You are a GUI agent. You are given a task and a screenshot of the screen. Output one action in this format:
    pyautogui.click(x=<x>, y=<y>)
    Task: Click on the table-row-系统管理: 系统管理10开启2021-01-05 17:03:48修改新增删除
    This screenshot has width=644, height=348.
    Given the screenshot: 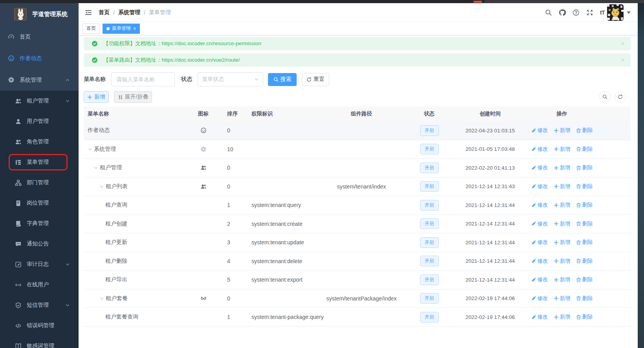 What is the action you would take?
    pyautogui.click(x=357, y=150)
    